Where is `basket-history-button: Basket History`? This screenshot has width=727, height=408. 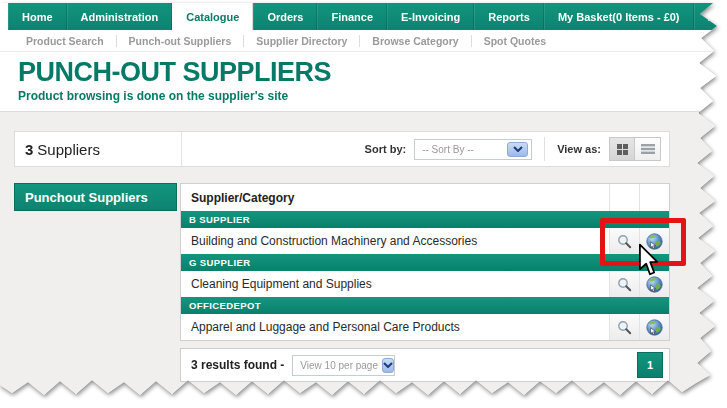 basket-history-button: Basket History is located at coordinates (710, 16).